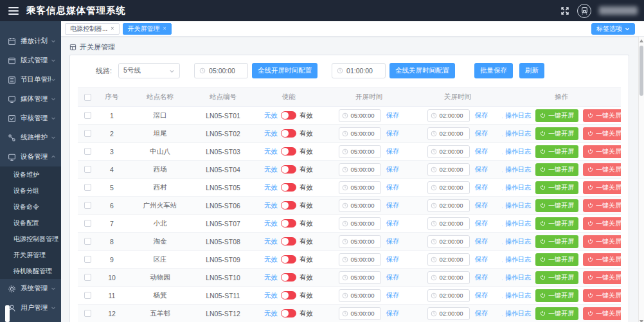 This screenshot has height=322, width=644. I want to click on sidebar-subitem-6: 待机唤醒管理, so click(31, 271).